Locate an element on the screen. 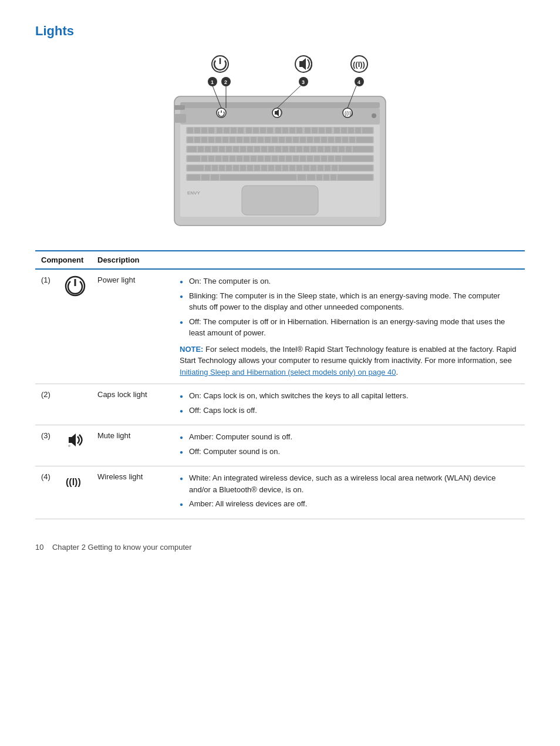 The image size is (560, 746). row-component-name: Power light is located at coordinates (133, 327).